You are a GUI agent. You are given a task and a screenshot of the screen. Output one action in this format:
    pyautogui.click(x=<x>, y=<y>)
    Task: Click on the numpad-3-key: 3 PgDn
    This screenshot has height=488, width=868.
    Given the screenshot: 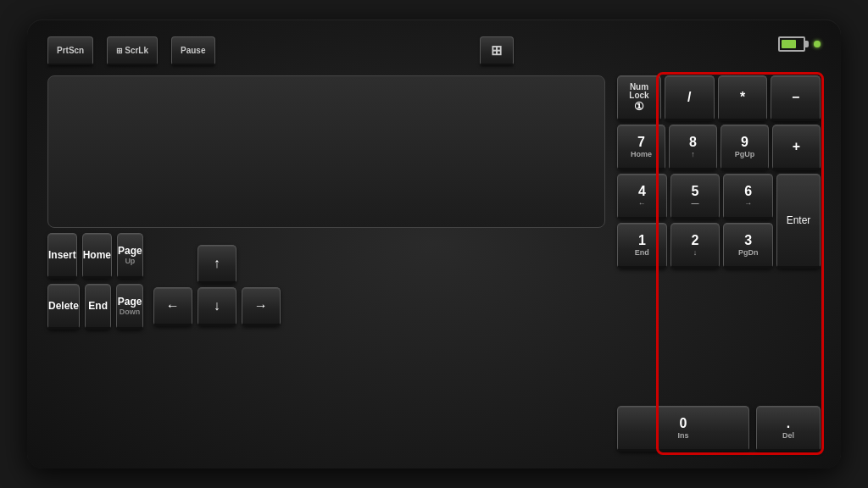 What is the action you would take?
    pyautogui.click(x=748, y=246)
    